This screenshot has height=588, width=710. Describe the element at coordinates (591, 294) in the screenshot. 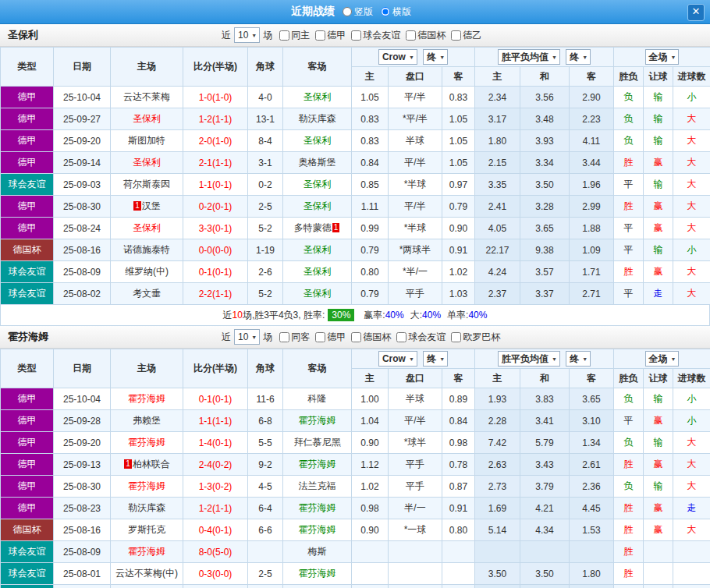

I see `euro-lose-odds: 2.71` at that location.